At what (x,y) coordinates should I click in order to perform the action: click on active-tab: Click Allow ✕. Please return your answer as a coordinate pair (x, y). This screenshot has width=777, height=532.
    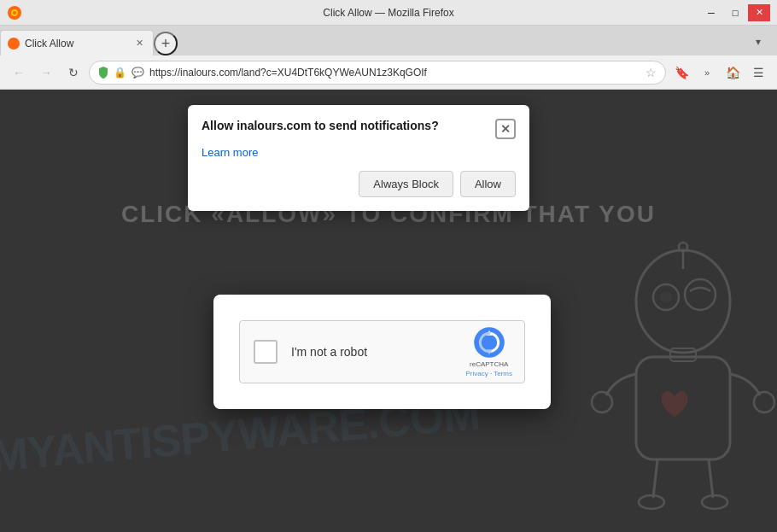
    Looking at the image, I should click on (77, 43).